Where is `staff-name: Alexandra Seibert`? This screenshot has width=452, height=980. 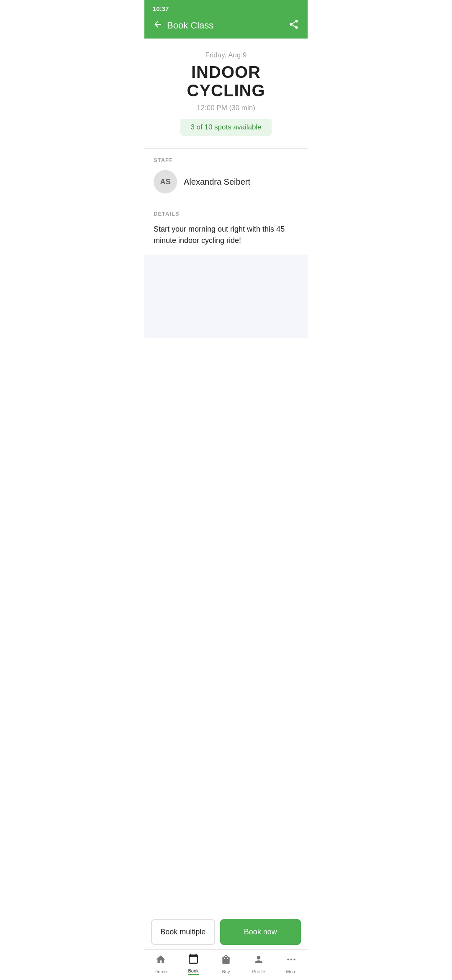 staff-name: Alexandra Seibert is located at coordinates (217, 182).